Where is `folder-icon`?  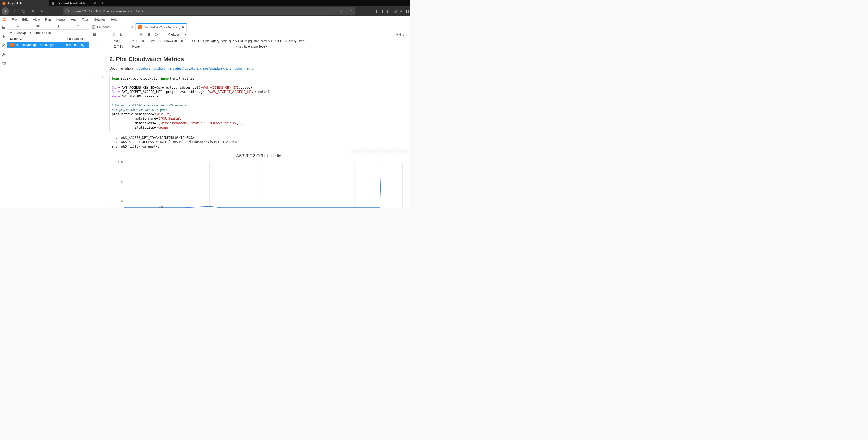 folder-icon is located at coordinates (4, 28).